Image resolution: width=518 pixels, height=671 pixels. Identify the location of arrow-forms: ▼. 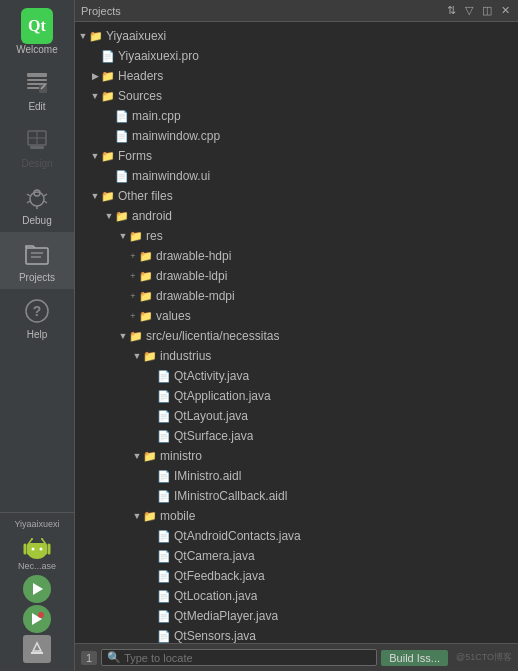
(95, 156).